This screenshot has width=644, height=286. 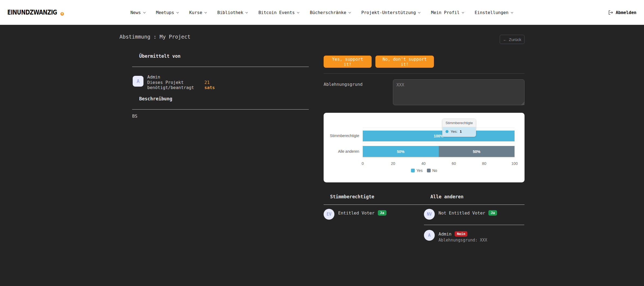 I want to click on list-item: EV Entitled Voter Ja, so click(x=374, y=214).